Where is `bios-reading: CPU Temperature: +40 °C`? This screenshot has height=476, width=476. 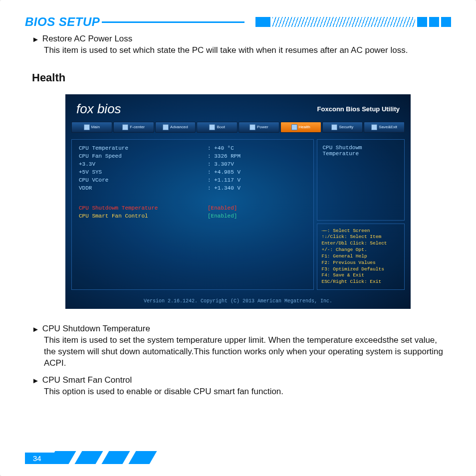 bios-reading: CPU Temperature: +40 °C is located at coordinates (193, 149).